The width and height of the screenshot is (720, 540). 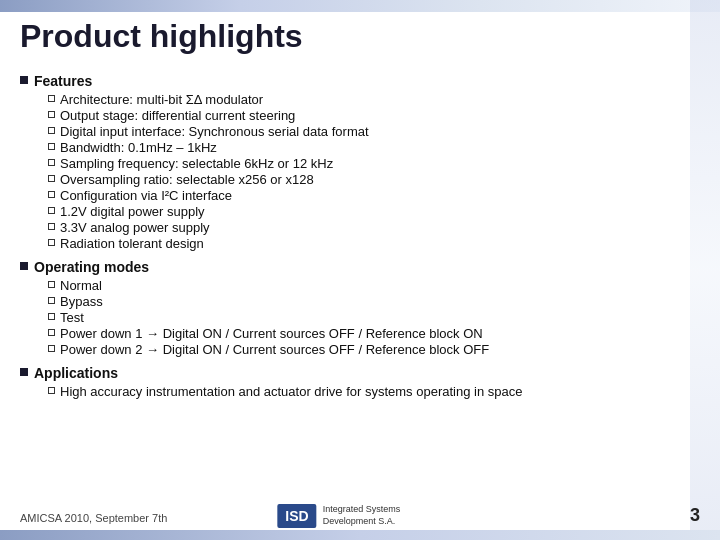 I want to click on list-item: 3.3V analog power supply, so click(x=374, y=228).